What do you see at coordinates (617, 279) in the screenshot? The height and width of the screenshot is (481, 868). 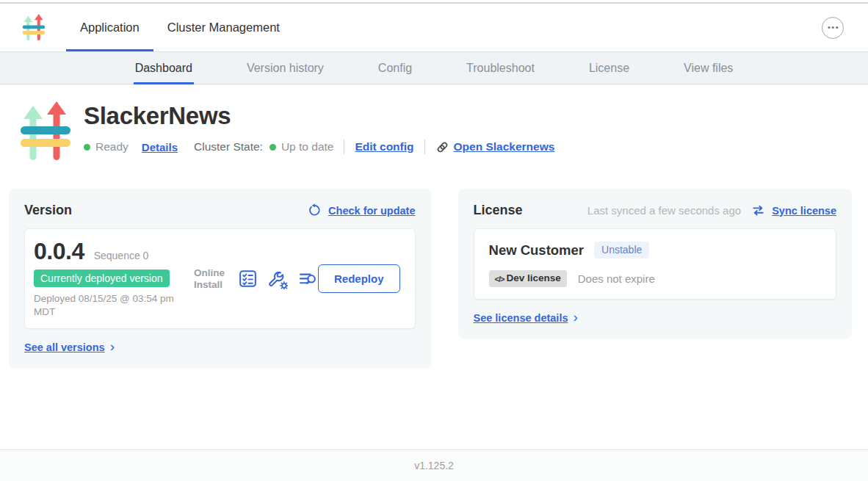 I see `expiration-text: Does not expire` at bounding box center [617, 279].